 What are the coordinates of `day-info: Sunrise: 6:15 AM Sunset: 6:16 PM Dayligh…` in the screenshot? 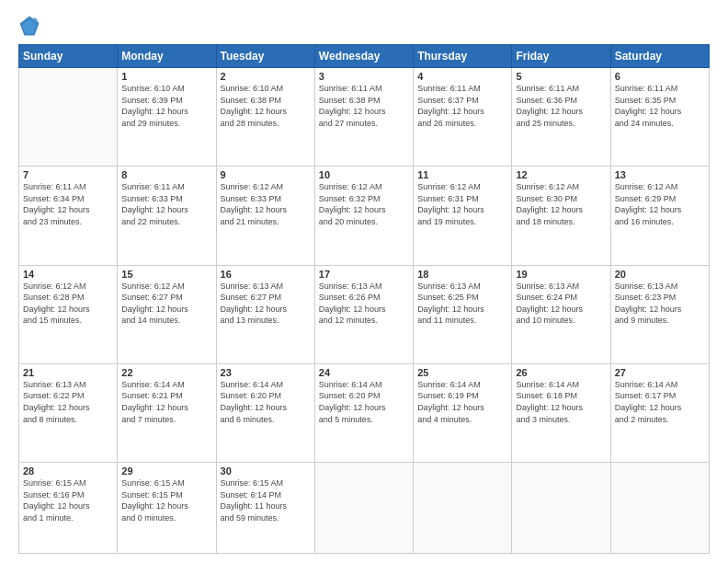 It's located at (68, 500).